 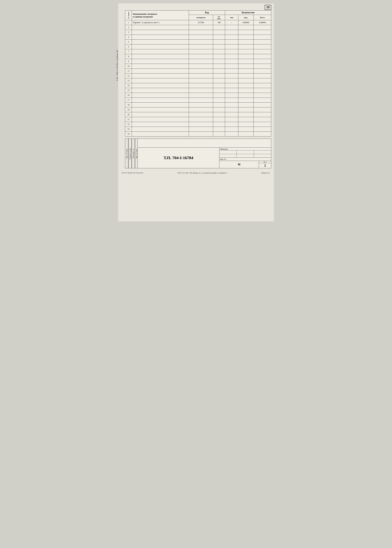 What do you see at coordinates (198, 47) in the screenshot?
I see `table-row: 6` at bounding box center [198, 47].